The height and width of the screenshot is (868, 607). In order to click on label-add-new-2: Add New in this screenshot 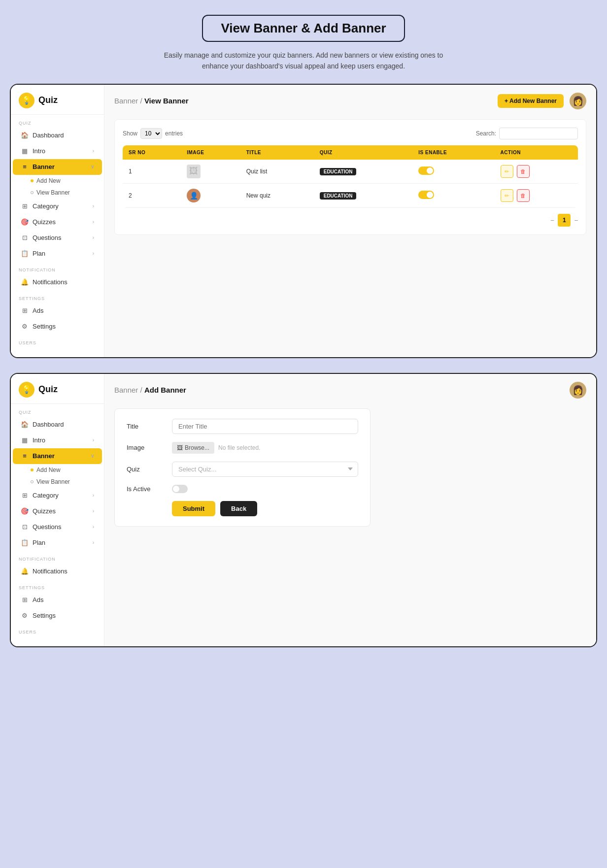, I will do `click(48, 470)`.